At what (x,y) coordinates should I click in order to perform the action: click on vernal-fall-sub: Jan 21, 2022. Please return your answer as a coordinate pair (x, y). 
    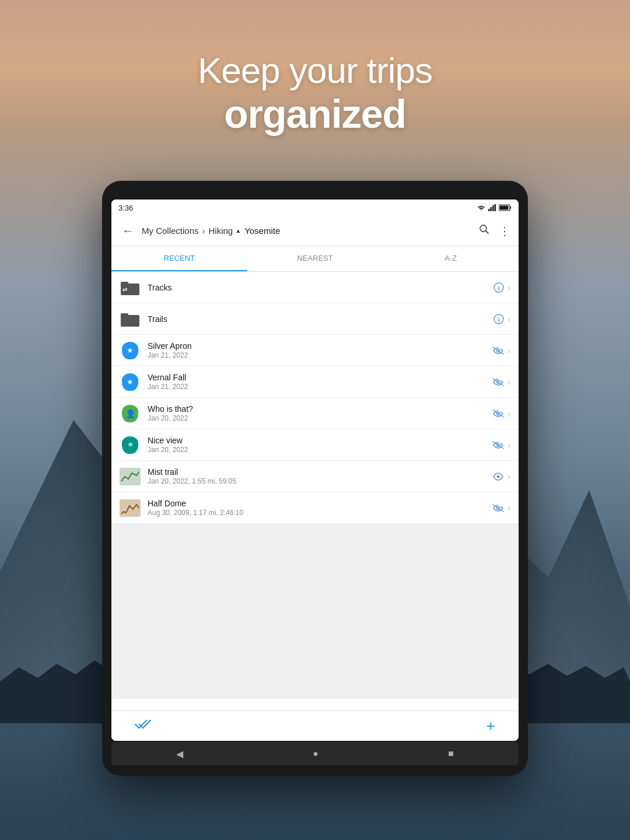
    Looking at the image, I should click on (320, 387).